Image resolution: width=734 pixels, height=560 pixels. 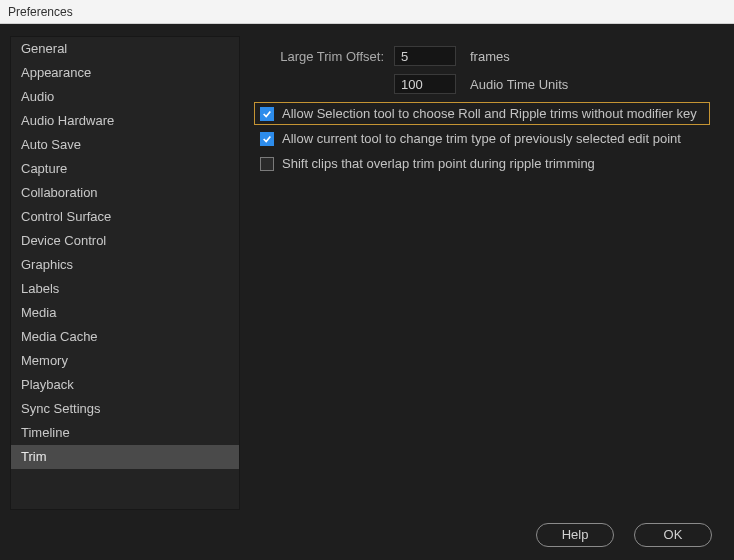 I want to click on frames-unit-label: frames, so click(x=490, y=56).